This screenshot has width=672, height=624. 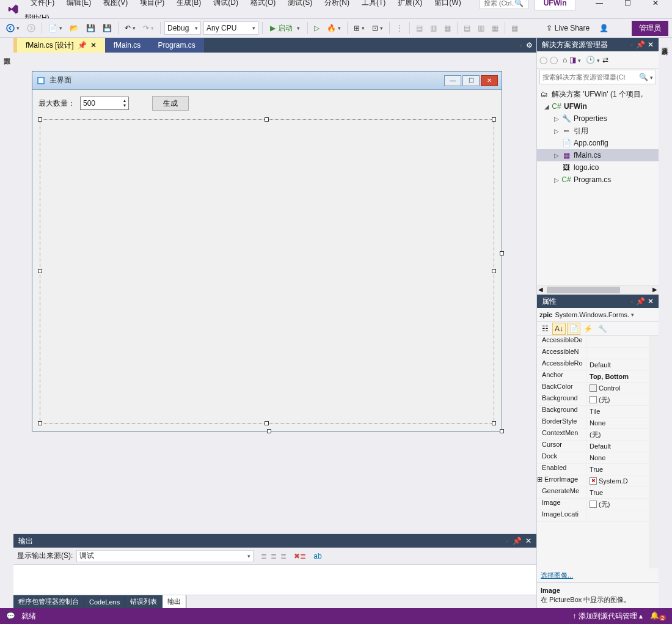 What do you see at coordinates (183, 28) in the screenshot?
I see `config-combo: Debug` at bounding box center [183, 28].